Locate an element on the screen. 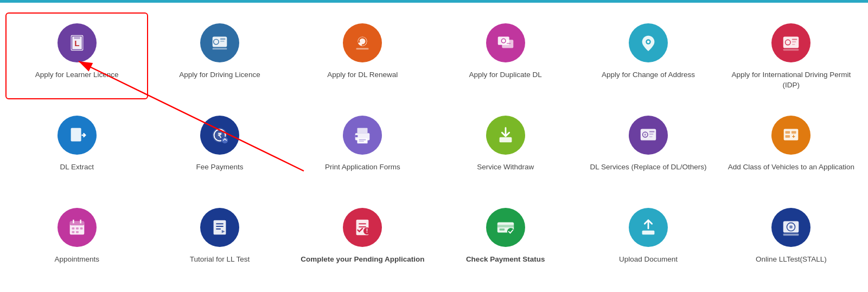  icon-circle-apply-change-address is located at coordinates (648, 43).